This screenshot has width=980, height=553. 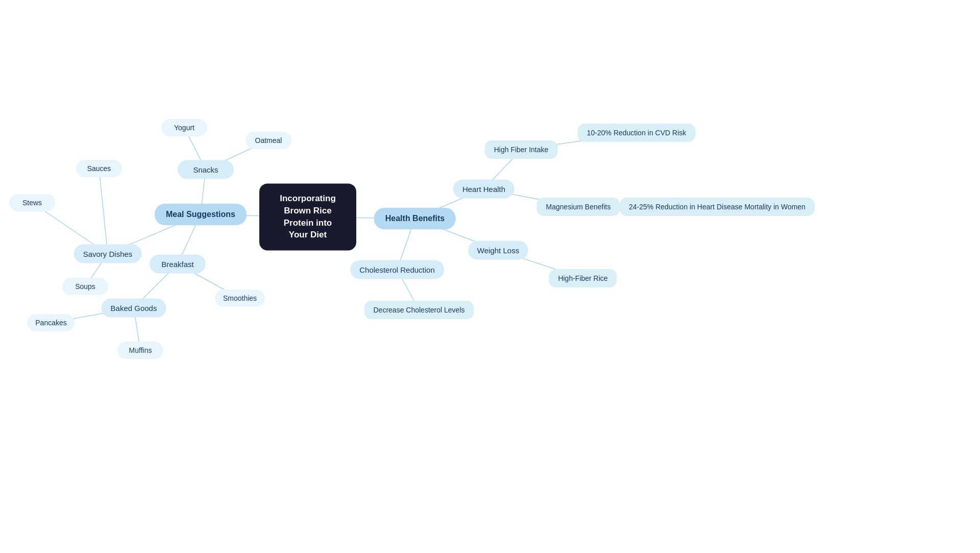 What do you see at coordinates (85, 286) in the screenshot?
I see `node-soups: Soups` at bounding box center [85, 286].